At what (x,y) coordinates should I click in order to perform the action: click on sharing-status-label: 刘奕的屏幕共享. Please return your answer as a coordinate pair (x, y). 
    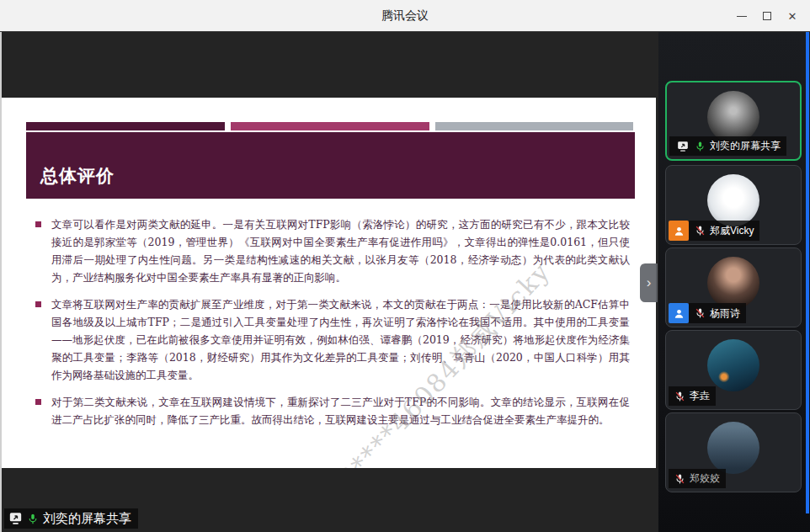
    Looking at the image, I should click on (88, 519).